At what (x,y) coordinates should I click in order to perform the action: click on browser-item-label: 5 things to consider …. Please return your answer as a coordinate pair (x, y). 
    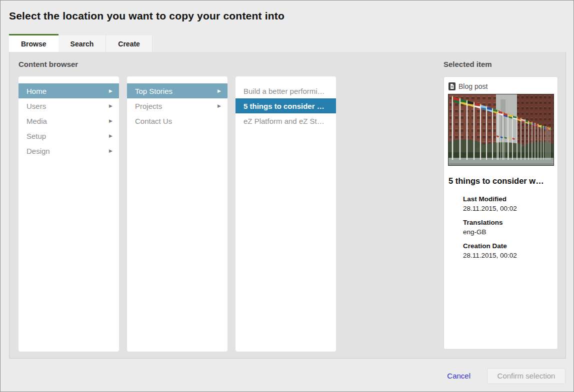
    Looking at the image, I should click on (284, 106).